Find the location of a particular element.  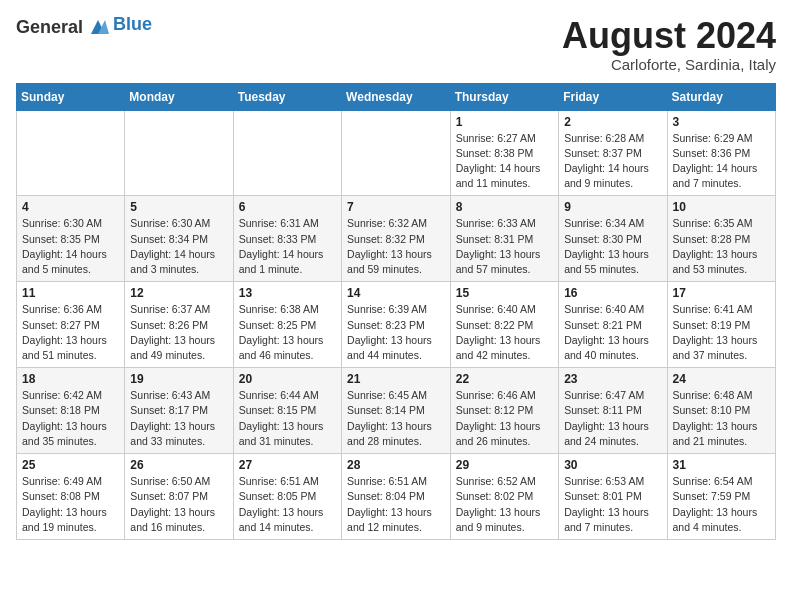

calendar-cell: 31Sunrise: 6:54 AM Sunset: 7:59 PM Dayli… is located at coordinates (721, 497).